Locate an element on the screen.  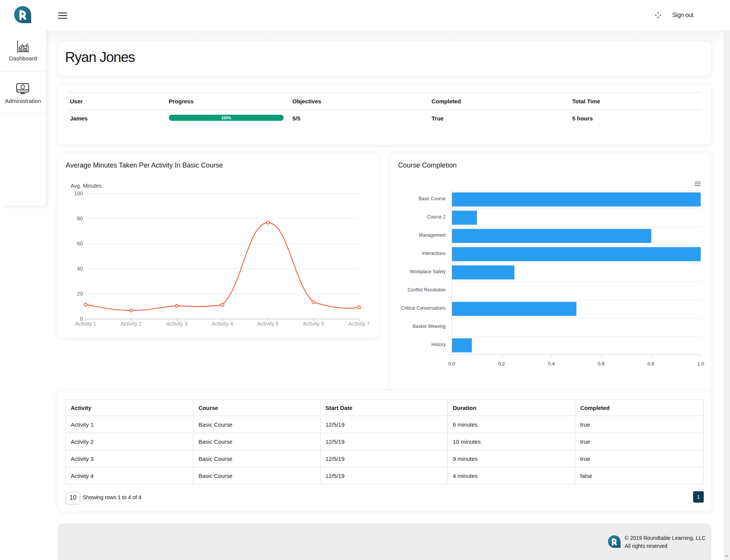
svg-text: Activity 4 is located at coordinates (222, 324).